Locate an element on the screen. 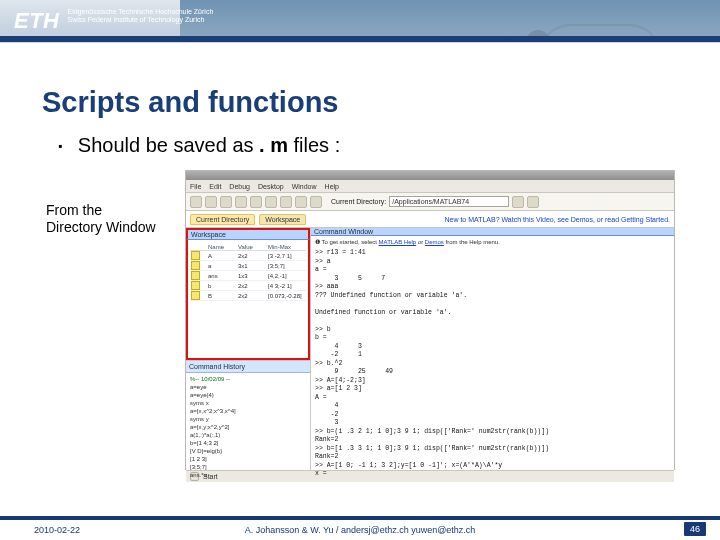  shortcuts-bar: Current Directory Workspace New to MATLA… is located at coordinates (430, 220).